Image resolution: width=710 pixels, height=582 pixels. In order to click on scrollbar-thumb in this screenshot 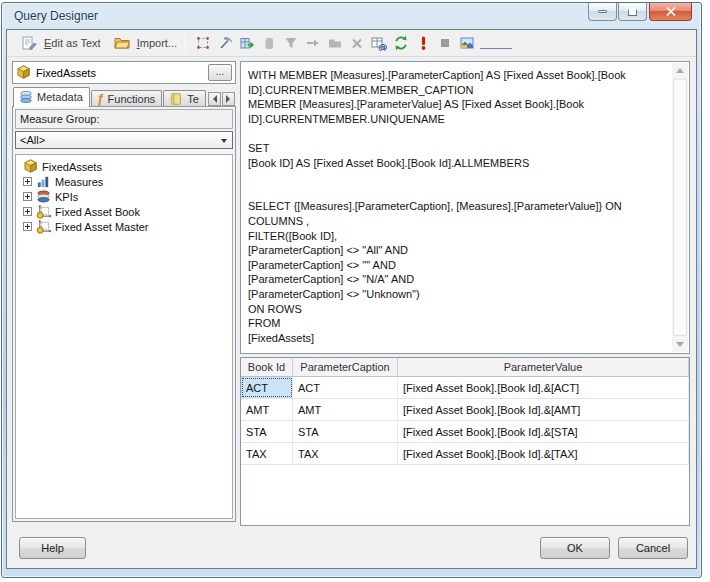, I will do `click(680, 208)`.